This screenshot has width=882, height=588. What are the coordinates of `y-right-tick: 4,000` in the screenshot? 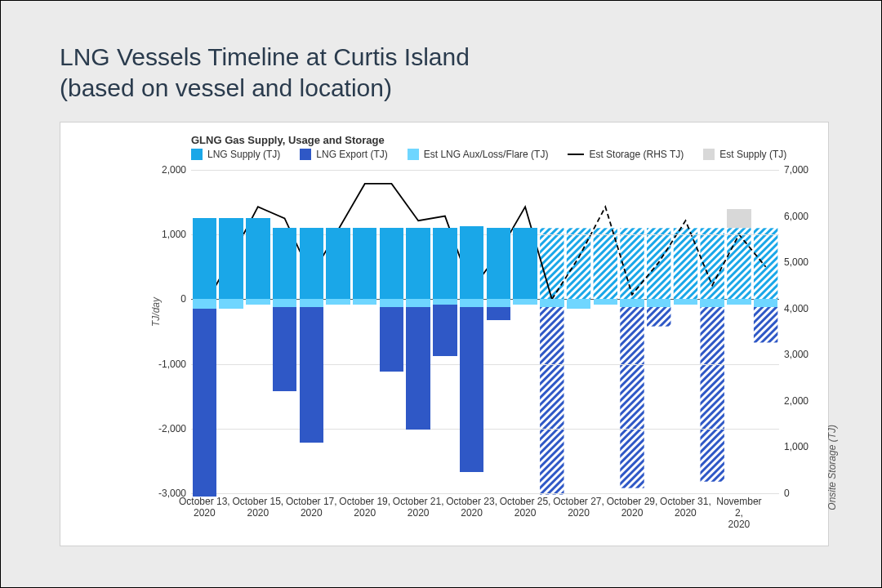 It's located at (796, 309).